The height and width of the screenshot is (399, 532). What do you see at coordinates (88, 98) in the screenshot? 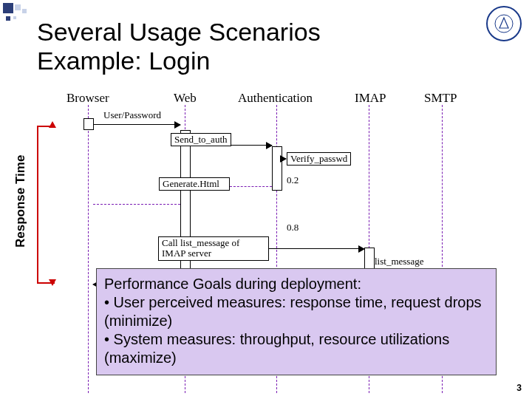
I see `lane-browser: Browser` at bounding box center [88, 98].